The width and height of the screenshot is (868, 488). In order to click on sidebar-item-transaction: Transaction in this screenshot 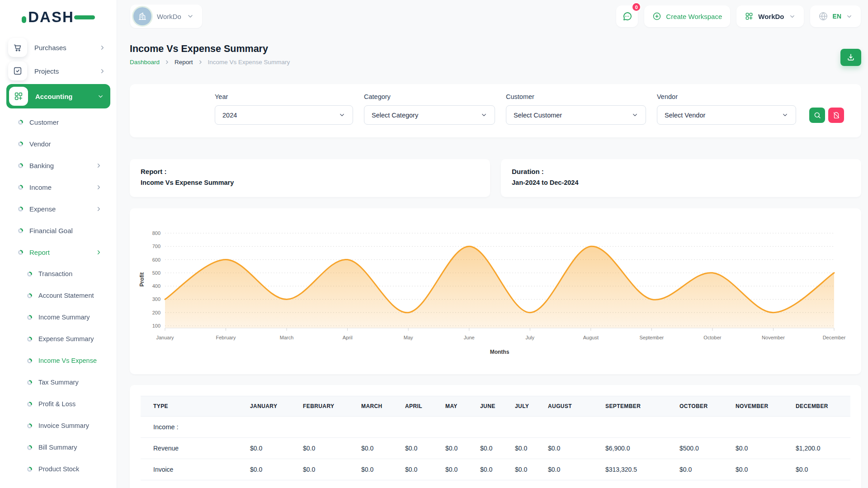, I will do `click(58, 274)`.